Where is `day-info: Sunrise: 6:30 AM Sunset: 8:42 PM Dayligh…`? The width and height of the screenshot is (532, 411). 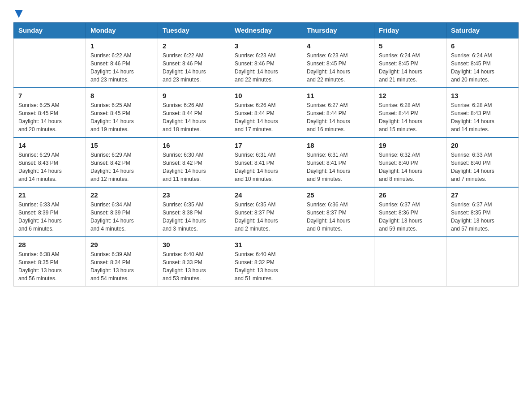
day-info: Sunrise: 6:30 AM Sunset: 8:42 PM Dayligh… is located at coordinates (194, 167).